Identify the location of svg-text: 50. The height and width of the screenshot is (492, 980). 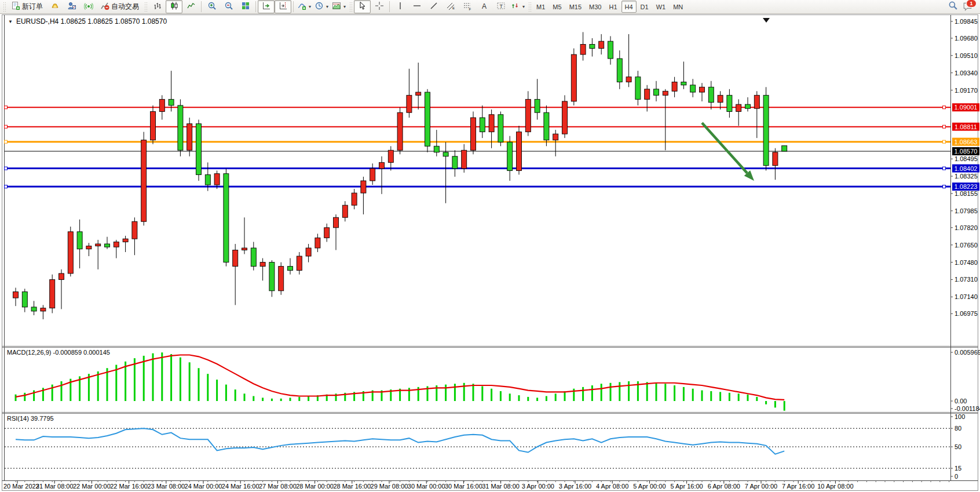
(958, 447).